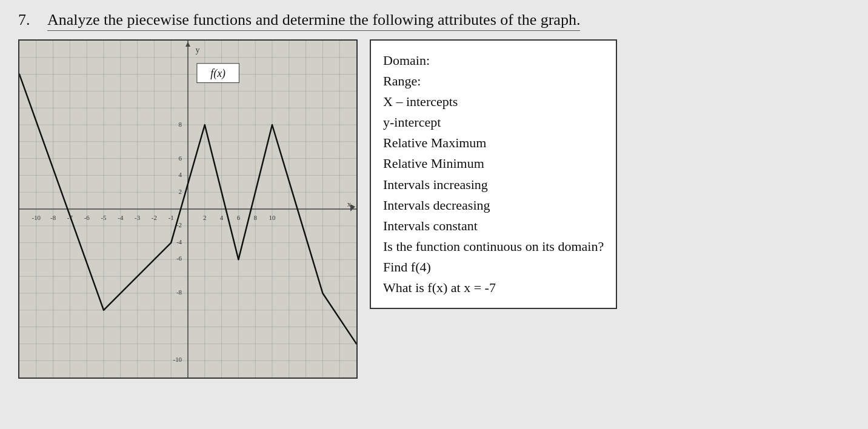  What do you see at coordinates (104, 218) in the screenshot?
I see `svg-text: -5` at bounding box center [104, 218].